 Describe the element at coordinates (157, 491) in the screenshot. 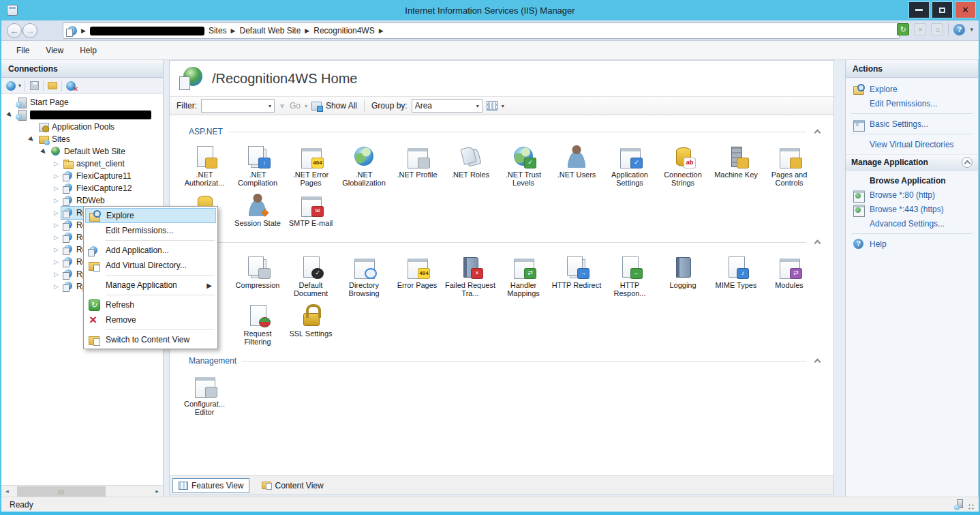

I see `scroll-right-button: ▸` at that location.